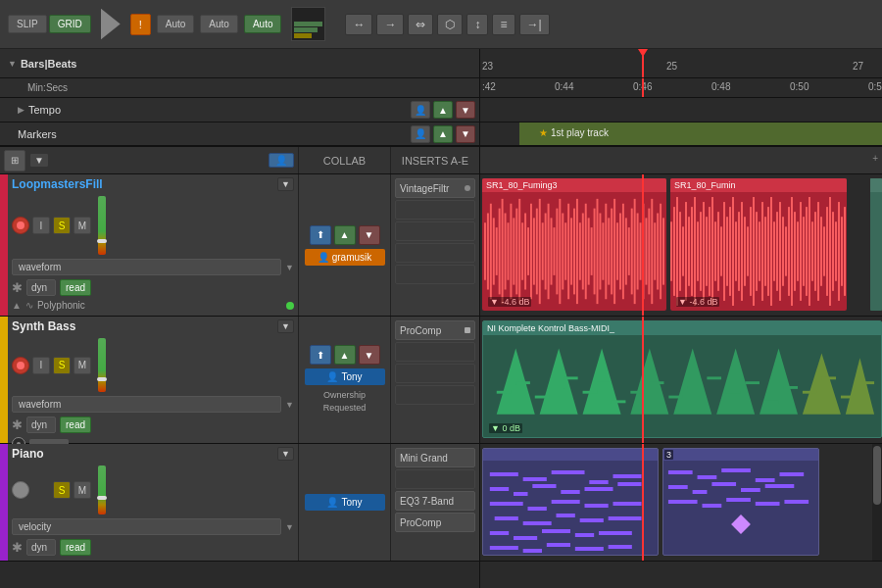 Image resolution: width=882 pixels, height=588 pixels. What do you see at coordinates (75, 547) in the screenshot?
I see `track-piano-read-btn: read` at bounding box center [75, 547].